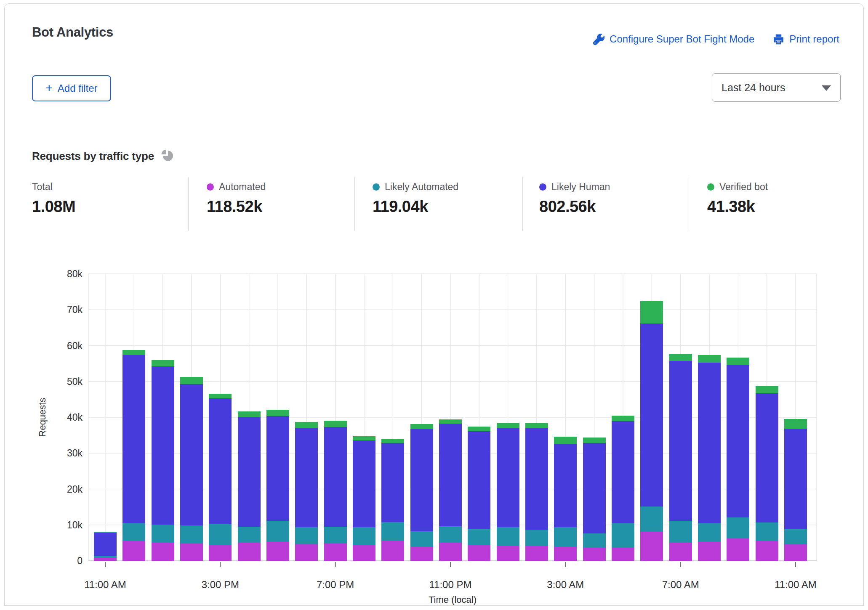  Describe the element at coordinates (565, 585) in the screenshot. I see `x-axis-tick-label: 3:00 AM` at that location.